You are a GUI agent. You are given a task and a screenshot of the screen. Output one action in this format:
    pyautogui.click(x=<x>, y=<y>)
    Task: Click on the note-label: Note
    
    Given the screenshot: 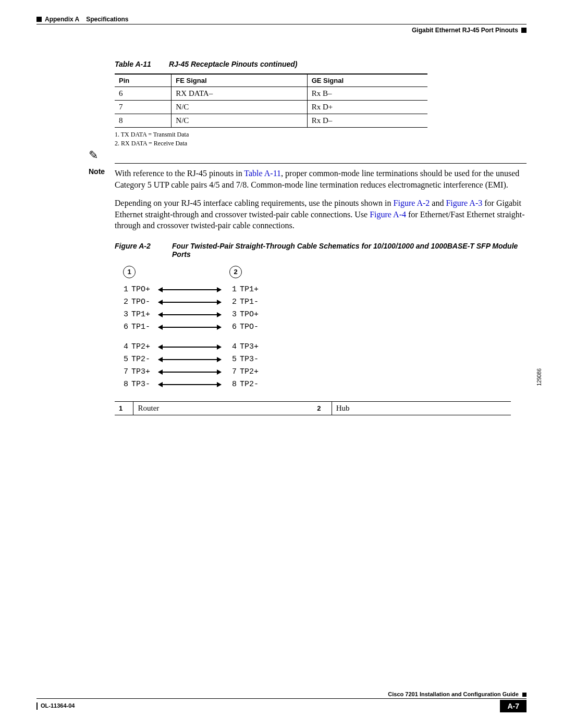 What is the action you would take?
    pyautogui.click(x=97, y=171)
    